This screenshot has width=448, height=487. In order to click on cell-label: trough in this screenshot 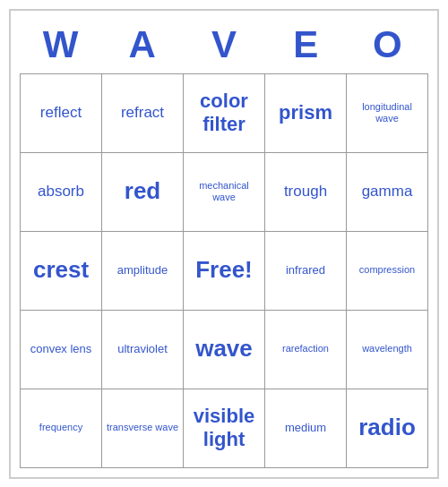, I will do `click(306, 192)`.